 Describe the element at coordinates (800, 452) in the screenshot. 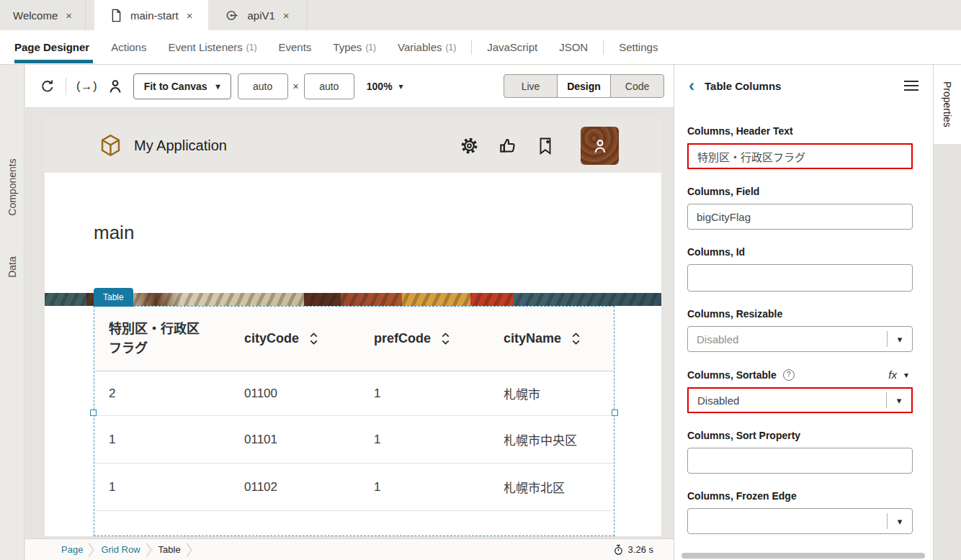

I see `field-sort-property: Columns, Sort Property` at that location.